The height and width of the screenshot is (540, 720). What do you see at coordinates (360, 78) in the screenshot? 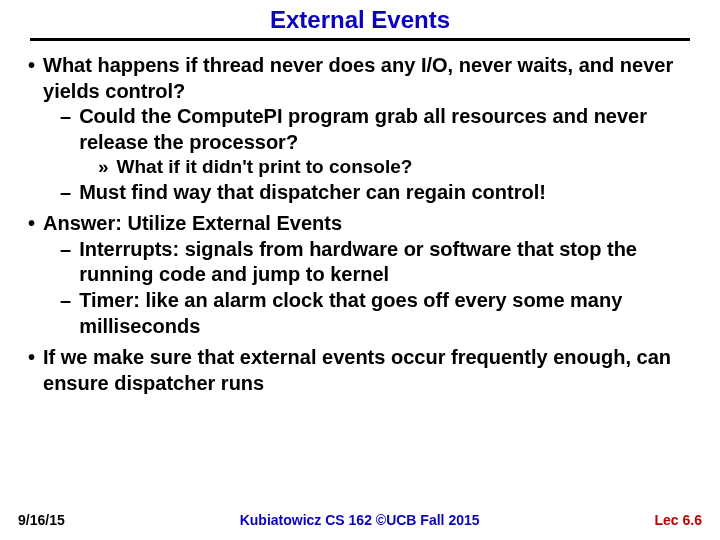
I see `bullet-level1: • What happens if thread never does any …` at bounding box center [360, 78].